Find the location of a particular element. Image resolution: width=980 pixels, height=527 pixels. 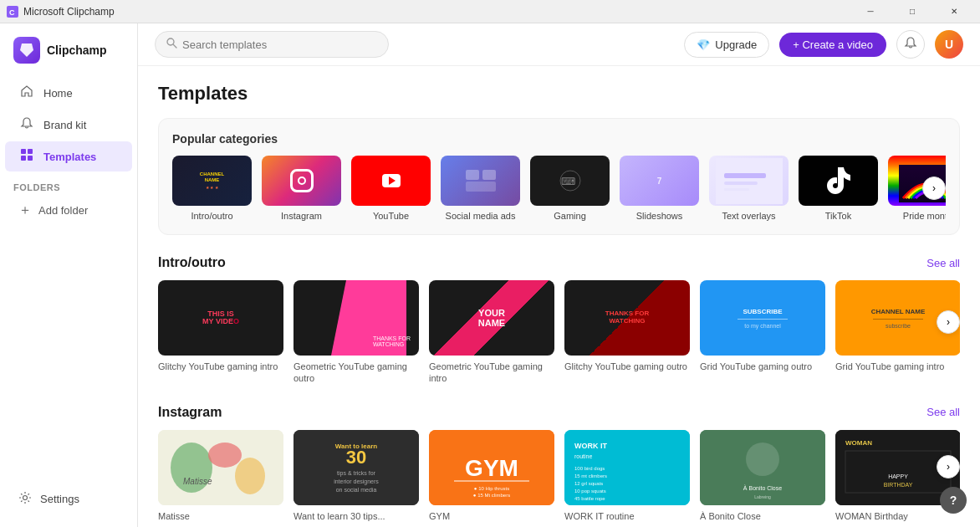

card-thumb: GYM ● 10 Hip thrusts ● 15 Mt climbers is located at coordinates (492, 468).